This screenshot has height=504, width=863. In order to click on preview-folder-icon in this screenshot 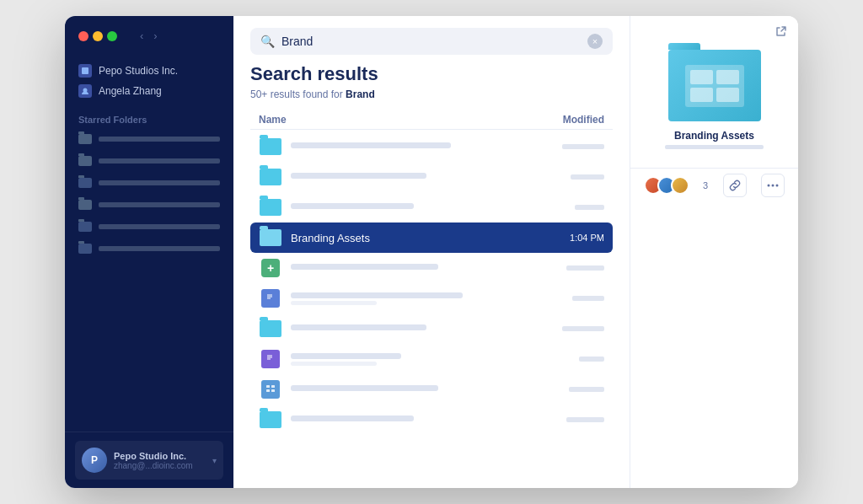, I will do `click(715, 86)`.